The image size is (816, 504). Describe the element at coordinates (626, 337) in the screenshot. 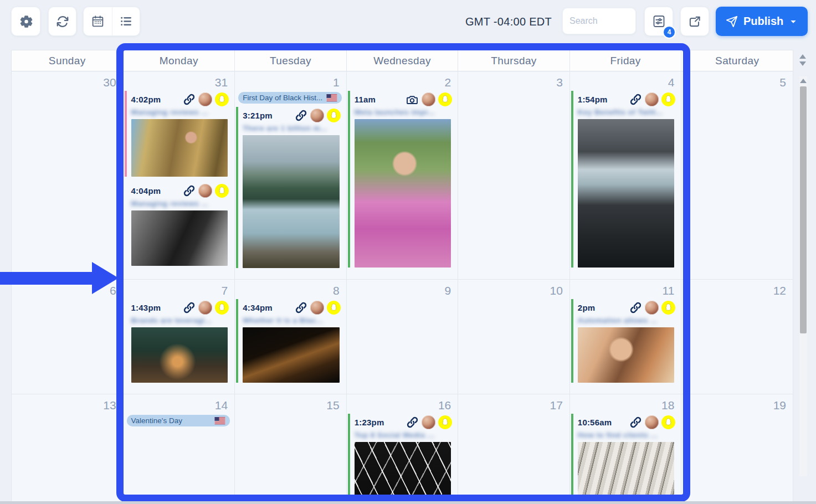

I see `day-cell-11: 11 2pm Automation allows ...` at that location.